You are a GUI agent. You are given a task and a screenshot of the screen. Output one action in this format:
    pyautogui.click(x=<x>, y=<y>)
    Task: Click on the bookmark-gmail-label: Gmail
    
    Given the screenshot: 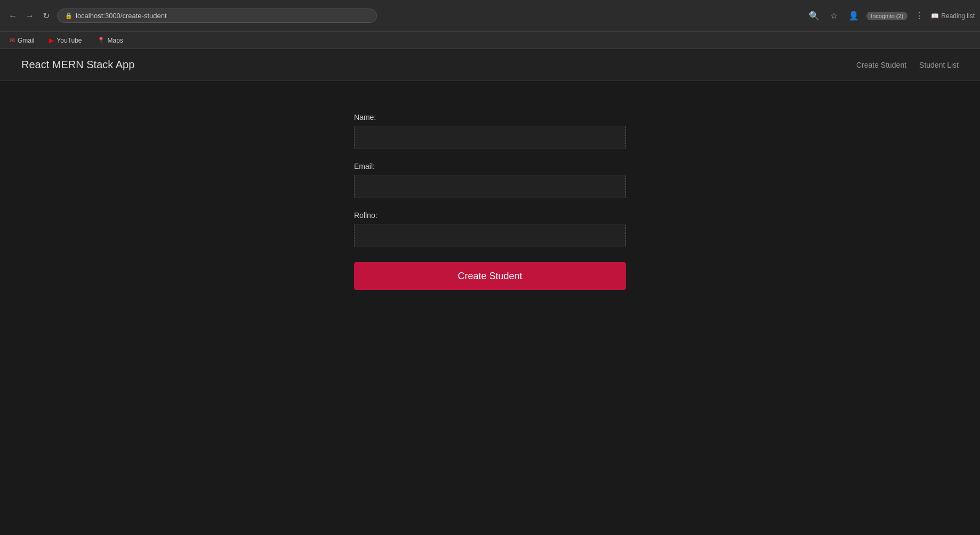 What is the action you would take?
    pyautogui.click(x=26, y=40)
    